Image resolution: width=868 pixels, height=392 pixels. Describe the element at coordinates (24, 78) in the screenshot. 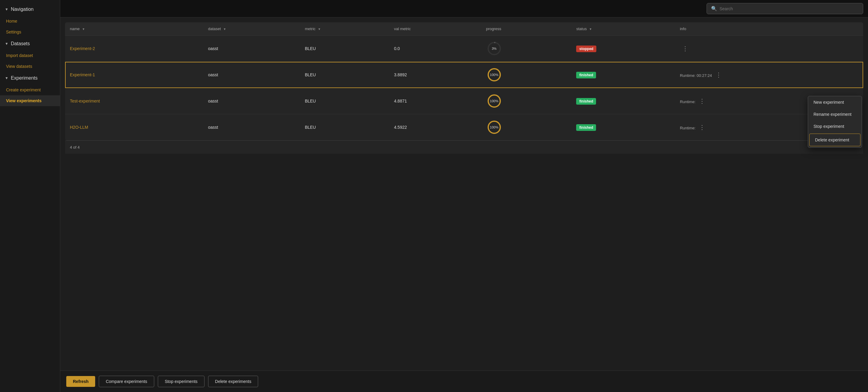

I see `sidebar-section-experiments-label: Experiments` at that location.